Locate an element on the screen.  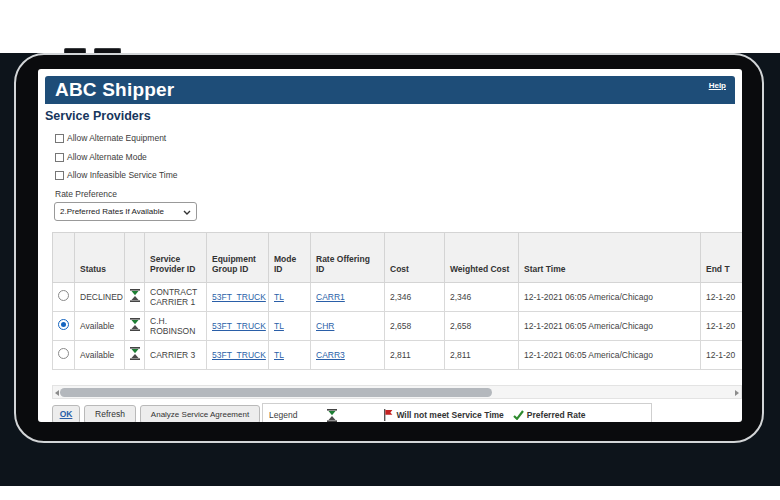
legend-box: Legend Will not meet Service Time Prefer… is located at coordinates (457, 412).